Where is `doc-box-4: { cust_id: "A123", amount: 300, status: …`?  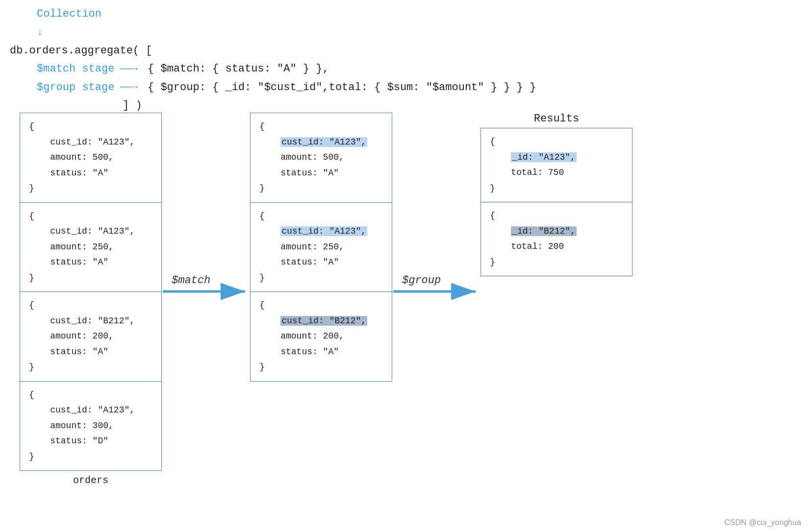
doc-box-4: { cust_id: "A123", amount: 300, status: … is located at coordinates (91, 426).